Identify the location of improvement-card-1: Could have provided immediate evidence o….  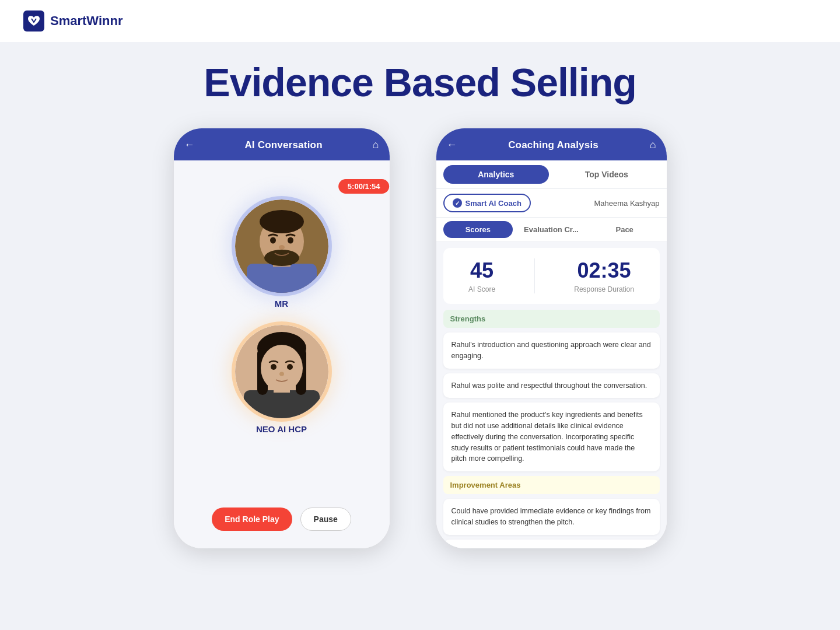
(552, 517).